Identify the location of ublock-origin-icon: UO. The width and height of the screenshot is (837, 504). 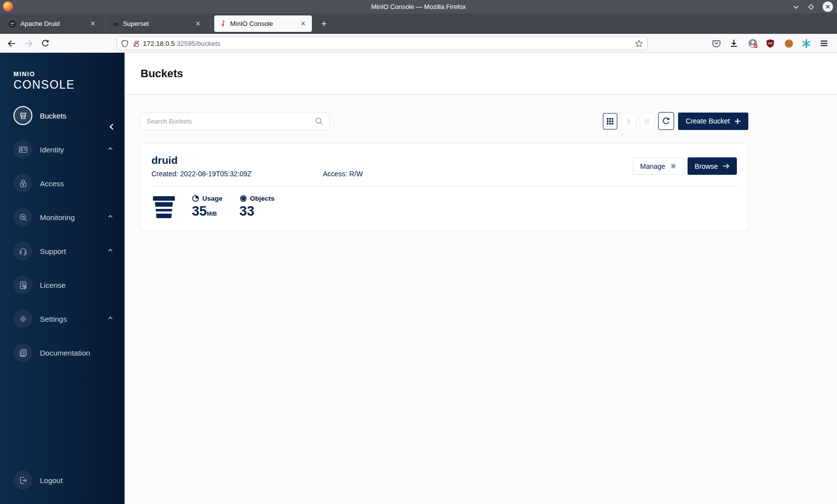
(770, 43).